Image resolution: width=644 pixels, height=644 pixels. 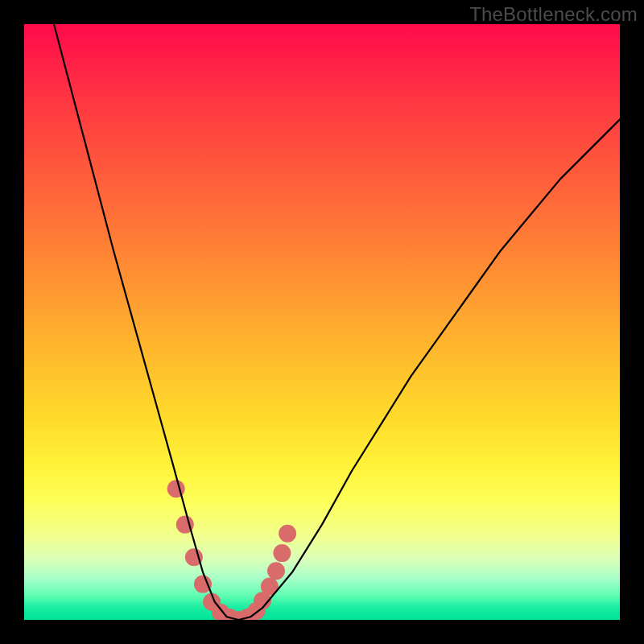 I want to click on marker-group, so click(x=232, y=550).